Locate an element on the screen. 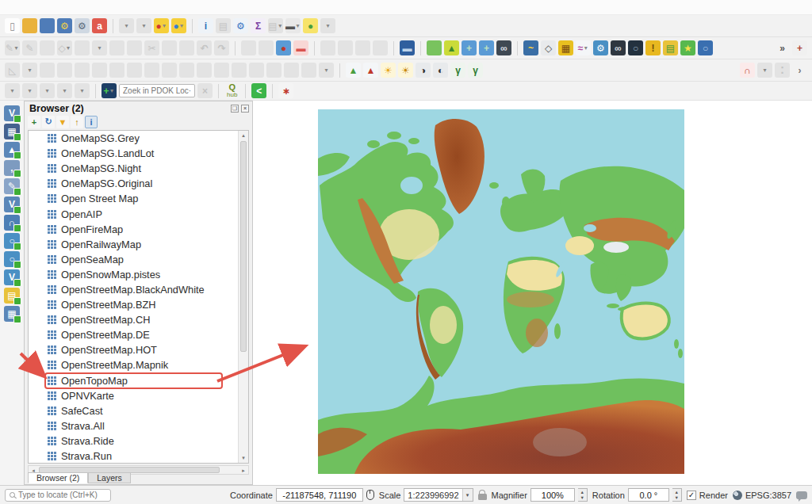 Image resolution: width=812 pixels, height=504 pixels. globe-dark-button: ○ is located at coordinates (636, 48).